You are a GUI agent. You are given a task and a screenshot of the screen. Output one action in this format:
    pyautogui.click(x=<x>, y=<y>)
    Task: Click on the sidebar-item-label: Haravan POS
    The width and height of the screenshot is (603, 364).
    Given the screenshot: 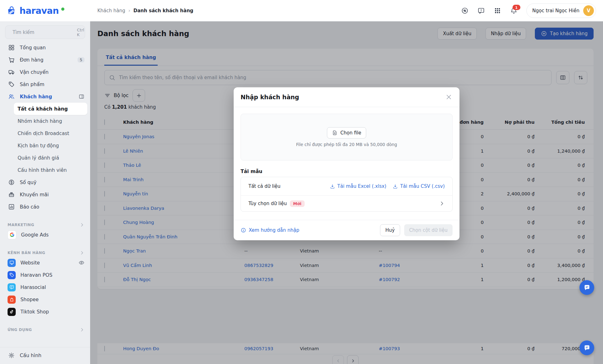 What is the action you would take?
    pyautogui.click(x=36, y=275)
    